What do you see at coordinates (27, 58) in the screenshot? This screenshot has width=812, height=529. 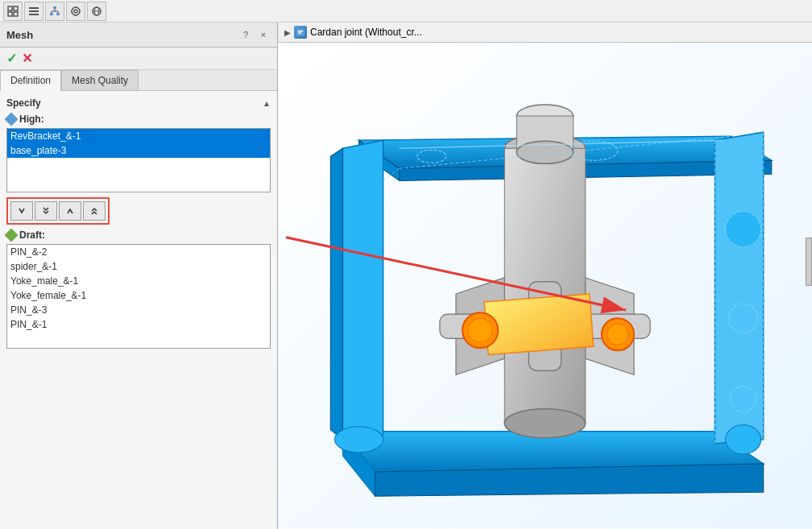 I see `cancel-button: ✕` at bounding box center [27, 58].